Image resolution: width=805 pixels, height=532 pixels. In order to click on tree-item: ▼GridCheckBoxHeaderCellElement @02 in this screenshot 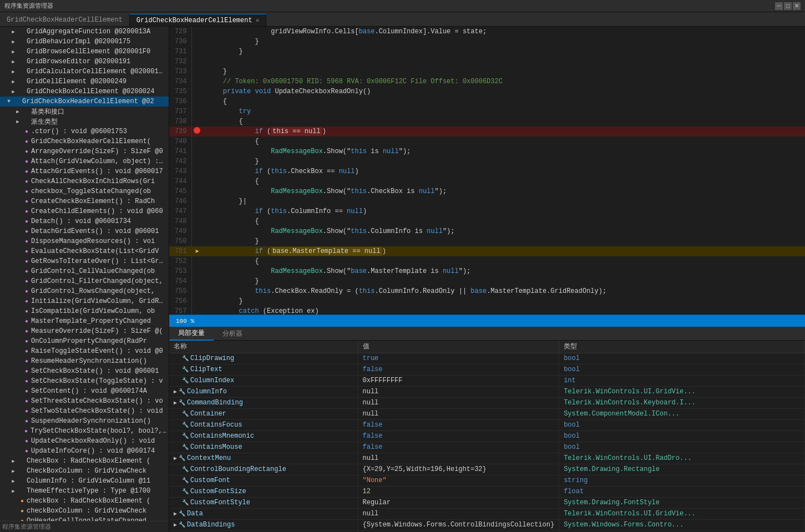, I will do `click(84, 102)`.